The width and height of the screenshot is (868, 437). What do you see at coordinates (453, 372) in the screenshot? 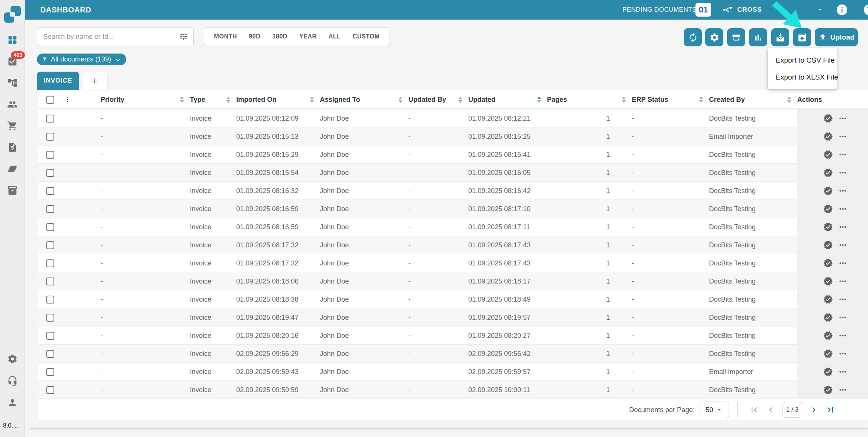
I see `table-row: -Invoice02.09.2025 09:59:43John Doe-02.0…` at bounding box center [453, 372].